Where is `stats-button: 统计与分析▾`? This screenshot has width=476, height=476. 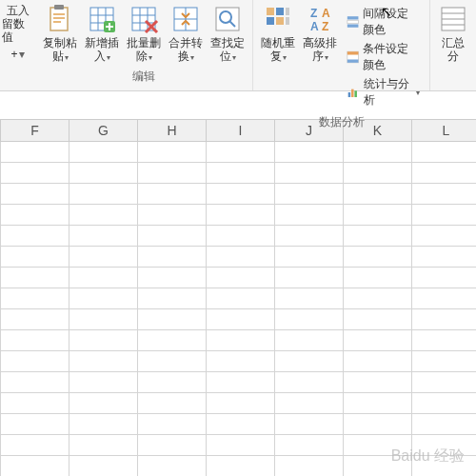
stats-button: 统计与分析▾ is located at coordinates (383, 92).